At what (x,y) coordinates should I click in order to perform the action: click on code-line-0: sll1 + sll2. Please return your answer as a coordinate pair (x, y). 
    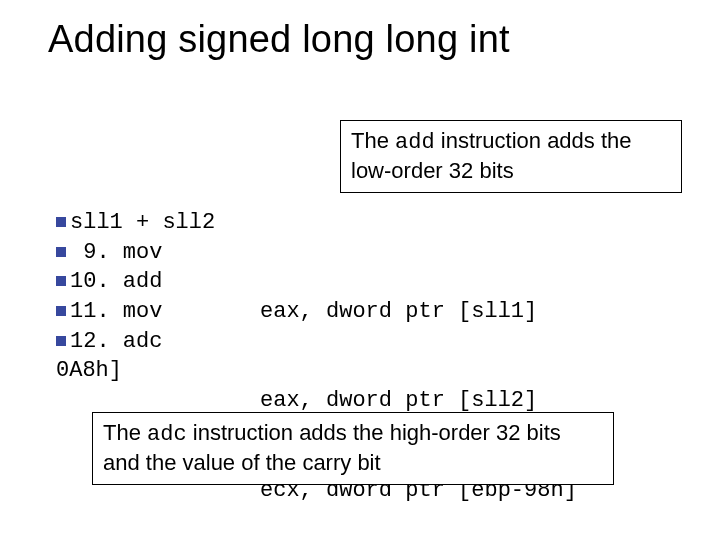
    Looking at the image, I should click on (136, 223).